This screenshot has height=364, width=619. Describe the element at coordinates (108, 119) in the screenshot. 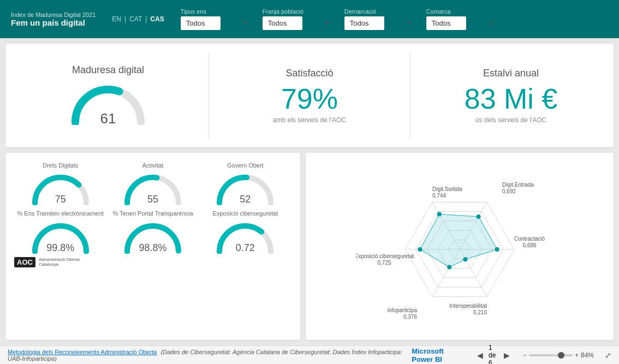

I see `maduresa-value: 61` at that location.